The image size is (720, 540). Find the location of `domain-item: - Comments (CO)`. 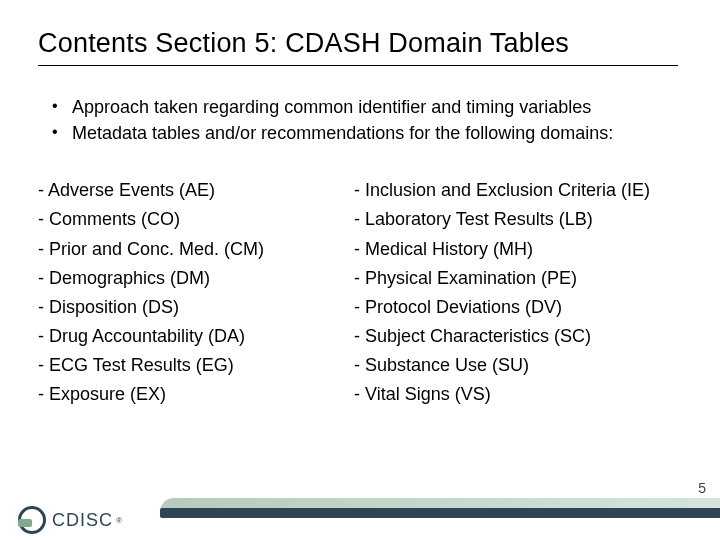

domain-item: - Comments (CO) is located at coordinates (178, 220).